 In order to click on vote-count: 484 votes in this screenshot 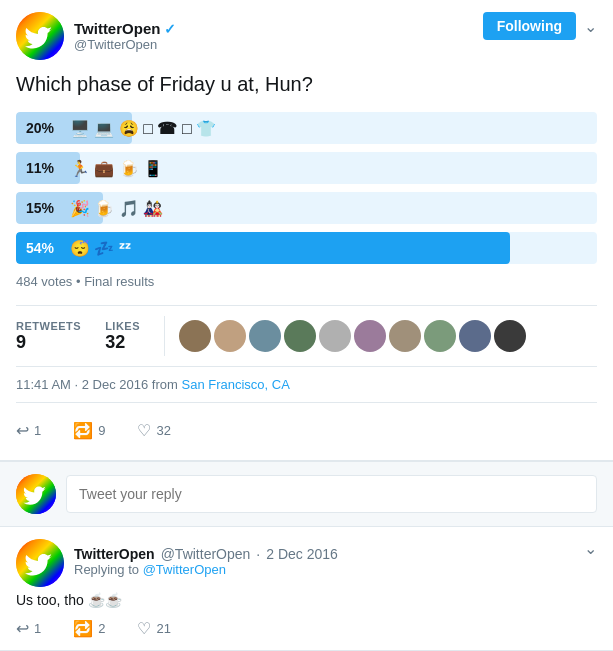, I will do `click(44, 282)`.